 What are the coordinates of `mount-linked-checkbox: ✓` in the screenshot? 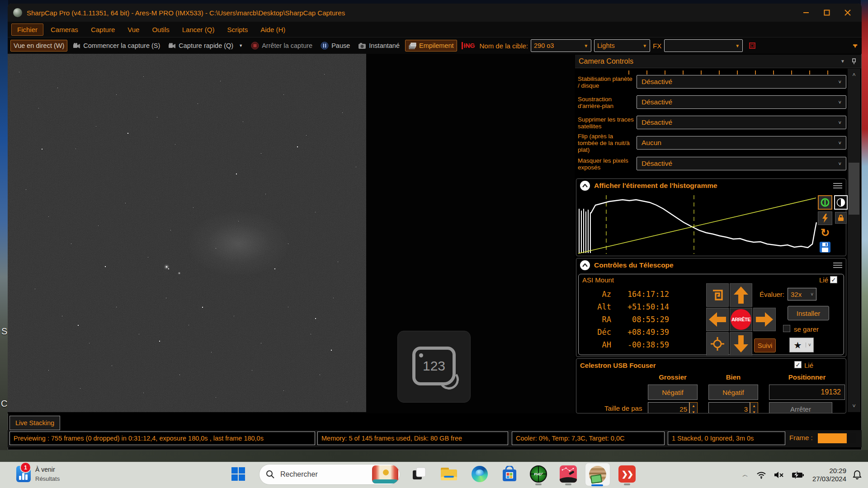 It's located at (834, 280).